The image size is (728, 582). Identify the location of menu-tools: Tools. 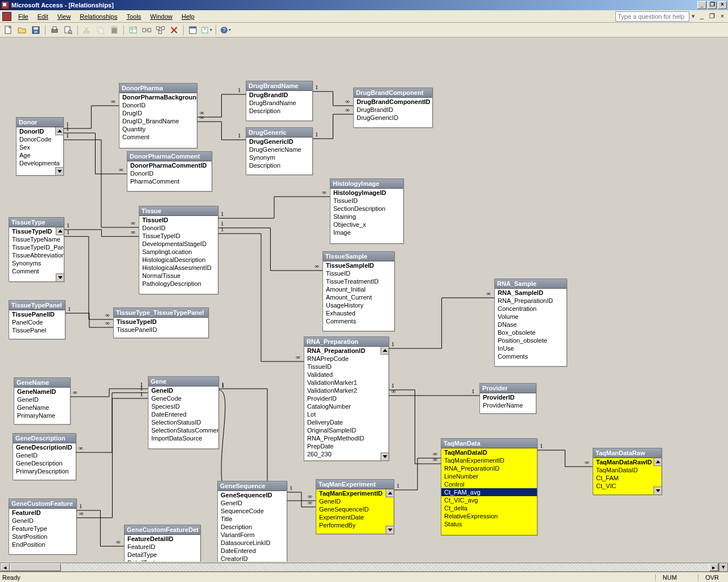
(134, 16).